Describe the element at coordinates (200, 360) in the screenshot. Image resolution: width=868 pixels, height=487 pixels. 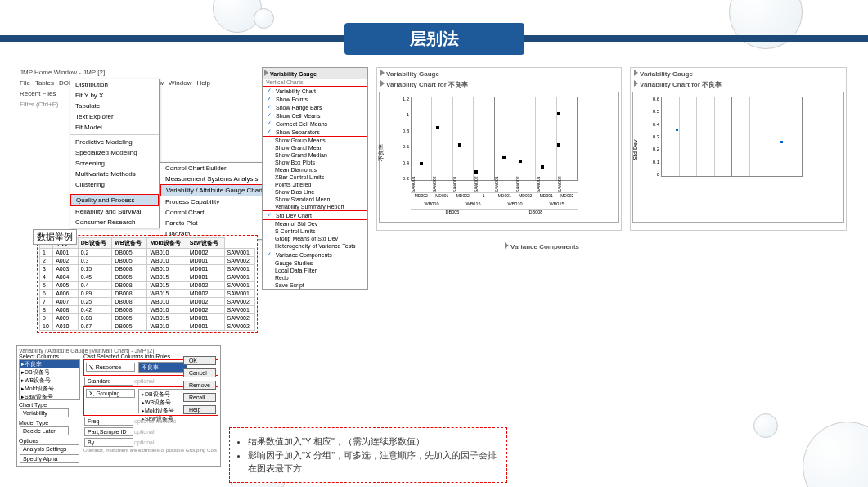
I see `ok-button: OK` at that location.